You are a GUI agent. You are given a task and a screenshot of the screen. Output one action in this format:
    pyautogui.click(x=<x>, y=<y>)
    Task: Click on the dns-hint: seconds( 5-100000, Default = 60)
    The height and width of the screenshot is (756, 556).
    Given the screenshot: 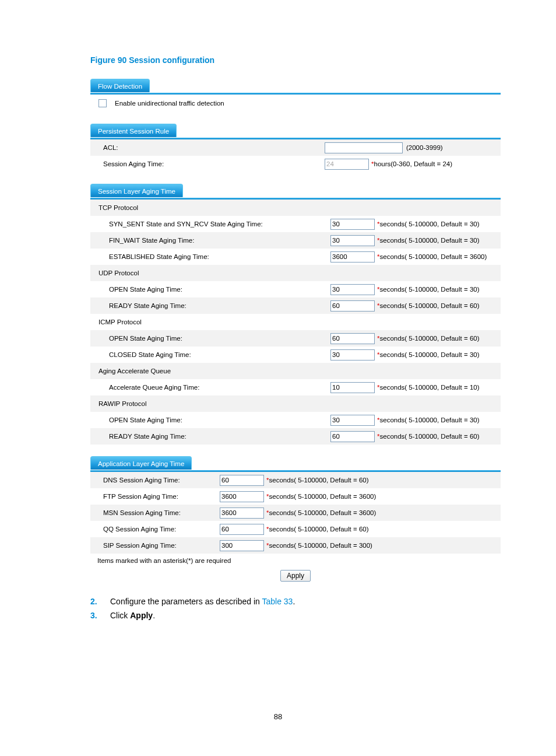 What is the action you would take?
    pyautogui.click(x=318, y=480)
    